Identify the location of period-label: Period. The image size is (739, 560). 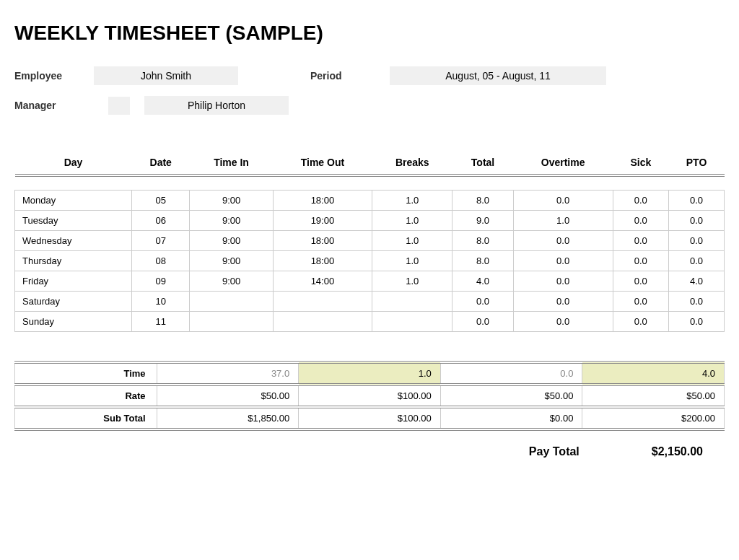
(343, 76).